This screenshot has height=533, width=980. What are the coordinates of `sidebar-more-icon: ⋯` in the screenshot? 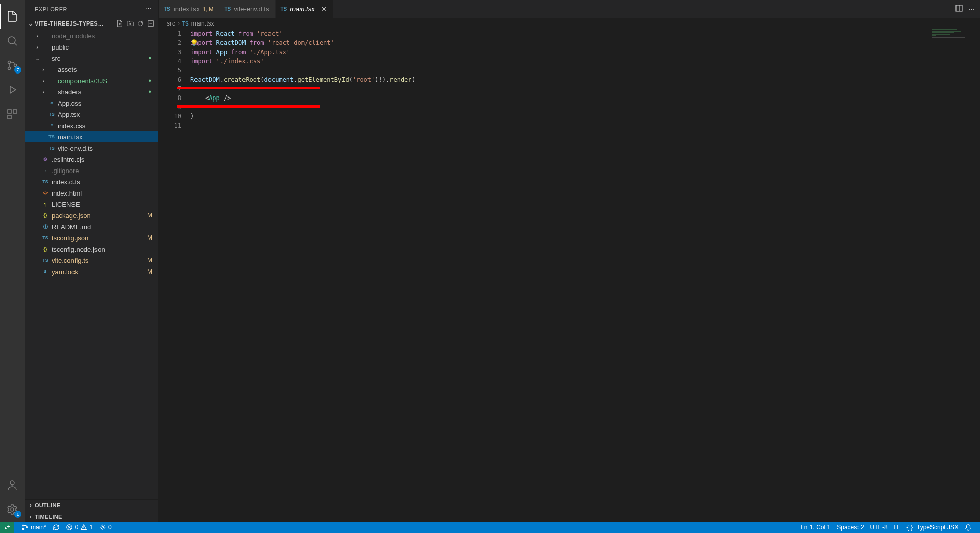 It's located at (149, 9).